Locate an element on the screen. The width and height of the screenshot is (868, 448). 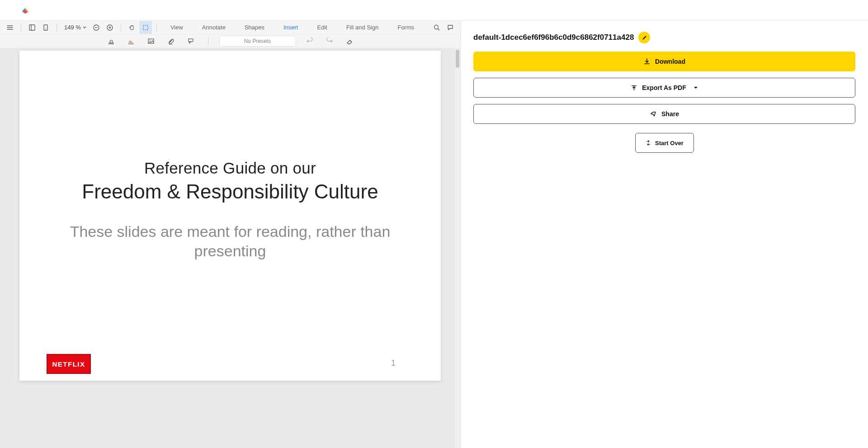
redo-icon is located at coordinates (330, 41).